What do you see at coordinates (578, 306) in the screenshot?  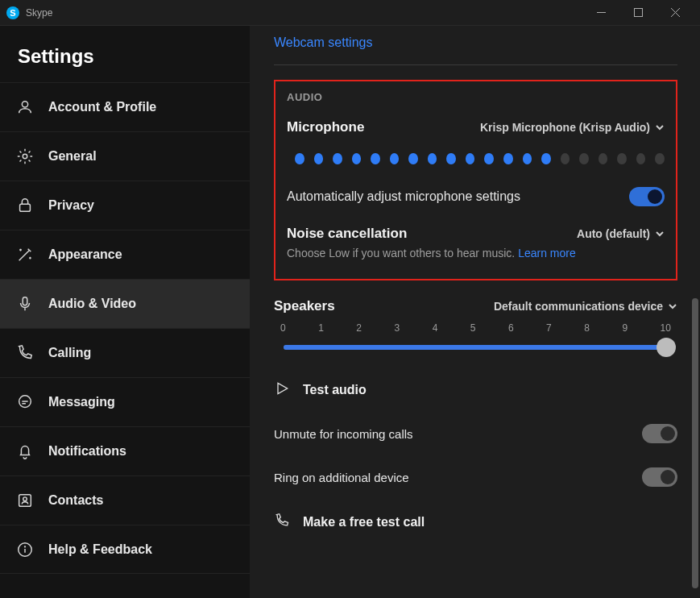 I see `speakers-device-value: Default communications device` at bounding box center [578, 306].